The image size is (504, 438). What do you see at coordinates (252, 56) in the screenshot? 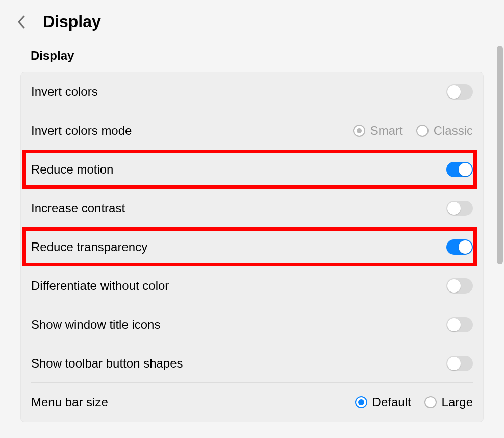
I see `section-title: Display` at bounding box center [252, 56].